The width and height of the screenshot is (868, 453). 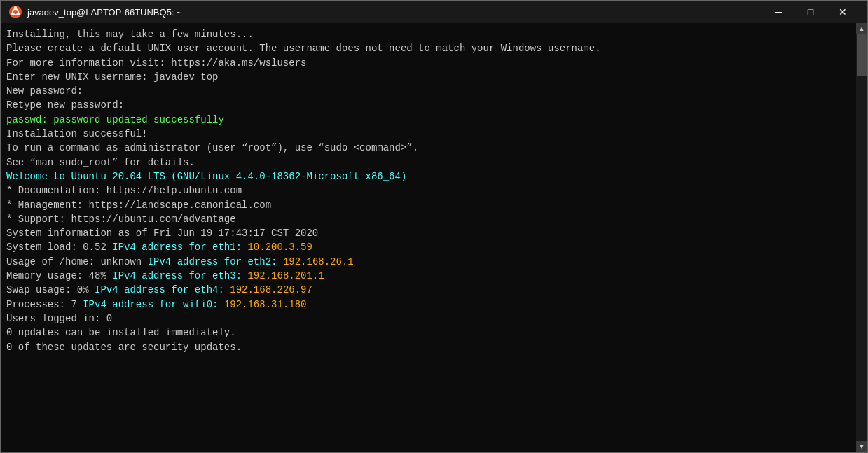 What do you see at coordinates (429, 290) in the screenshot?
I see `terminal-line: Swap usage: 0% IPv4 address for eth4: 19…` at bounding box center [429, 290].